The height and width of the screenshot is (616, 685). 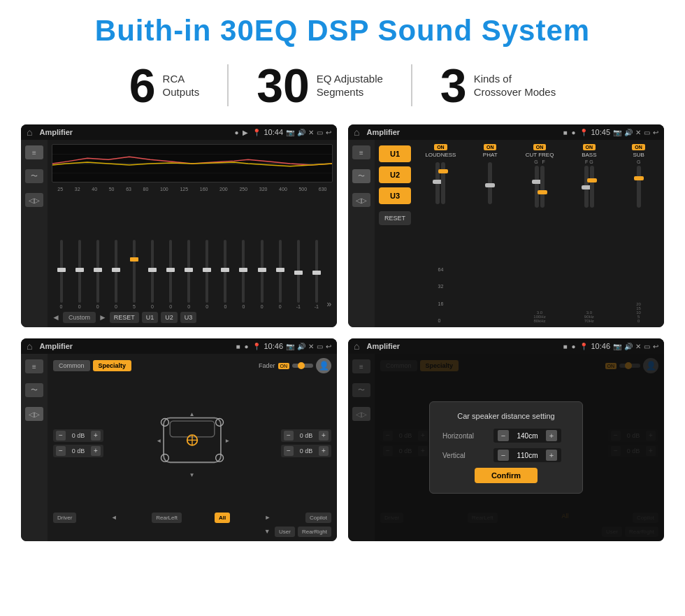 What do you see at coordinates (361, 152) in the screenshot?
I see `eq-icon-2: ≡` at bounding box center [361, 152].